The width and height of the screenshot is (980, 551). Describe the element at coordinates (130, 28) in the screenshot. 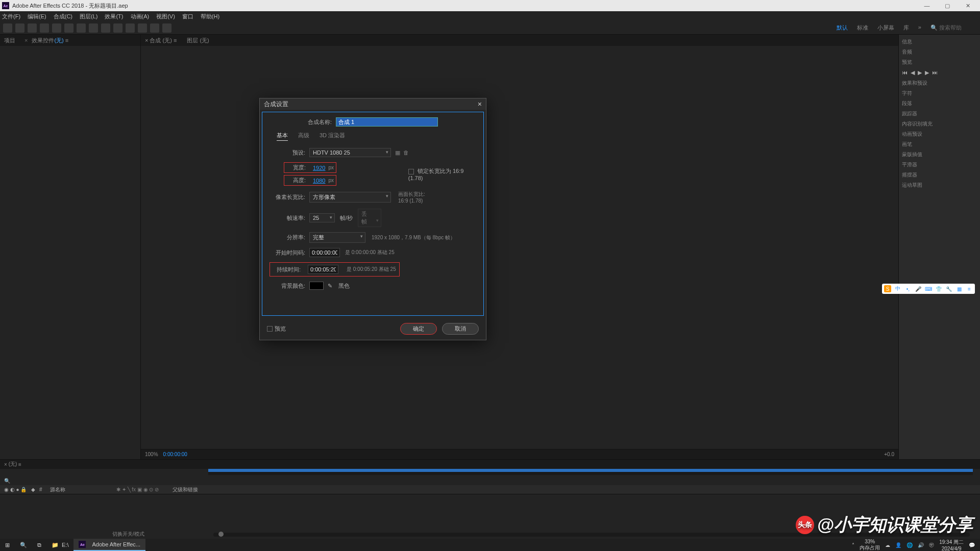

I see `clone-tool-icon` at that location.